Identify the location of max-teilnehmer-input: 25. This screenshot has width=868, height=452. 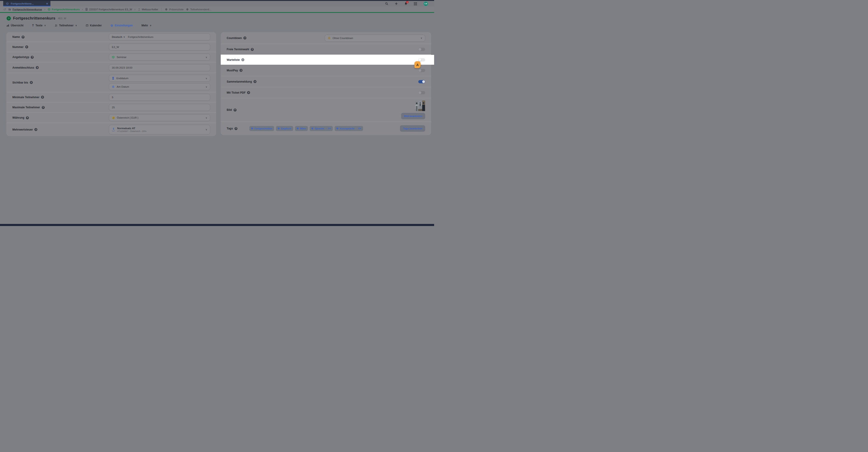
(160, 107).